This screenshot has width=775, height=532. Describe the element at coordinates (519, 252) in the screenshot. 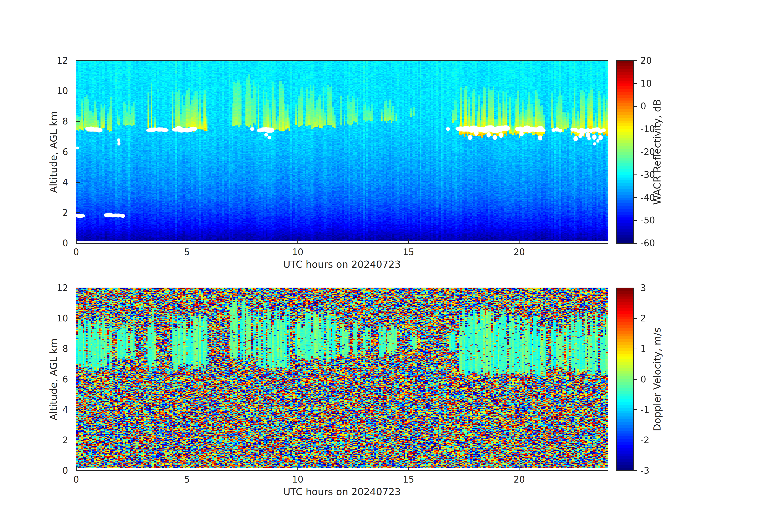

I see `reflectivity-x-tick-label: 20` at that location.